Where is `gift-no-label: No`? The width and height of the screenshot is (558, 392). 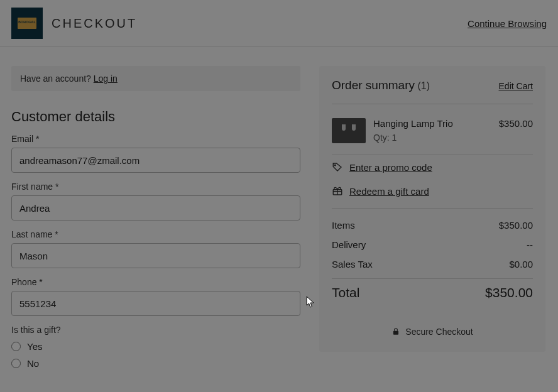 gift-no-label: No is located at coordinates (33, 363).